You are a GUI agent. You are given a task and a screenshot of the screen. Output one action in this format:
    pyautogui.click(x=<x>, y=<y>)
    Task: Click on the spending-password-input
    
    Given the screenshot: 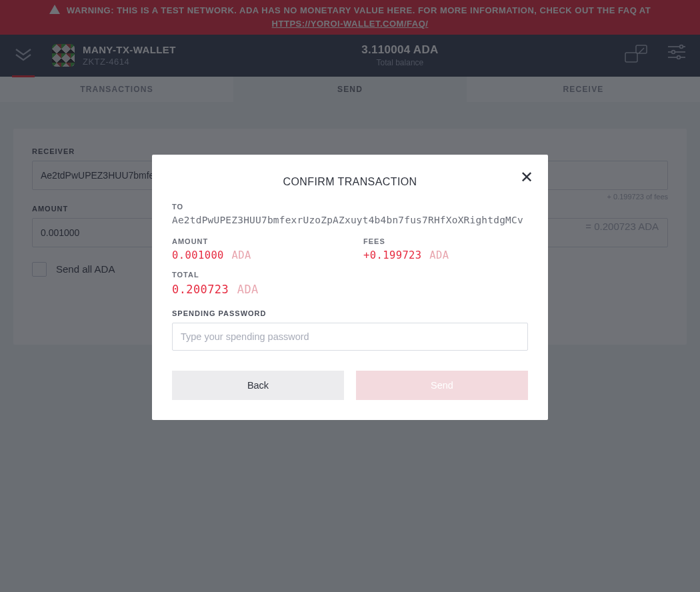 What is the action you would take?
    pyautogui.click(x=350, y=337)
    